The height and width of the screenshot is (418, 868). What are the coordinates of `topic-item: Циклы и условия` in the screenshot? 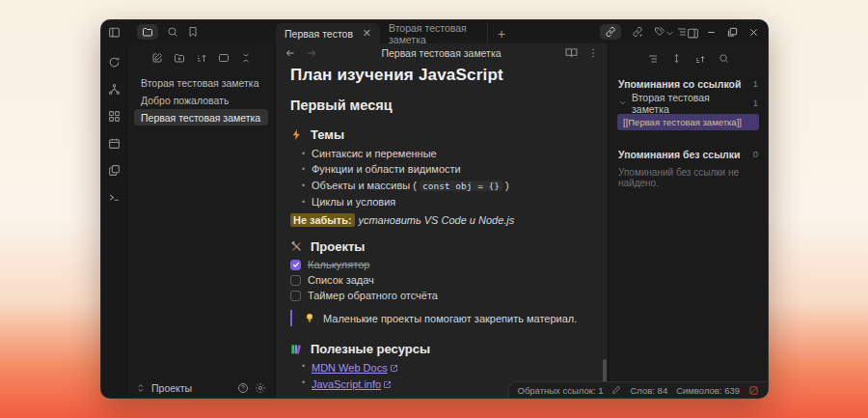 It's located at (448, 202).